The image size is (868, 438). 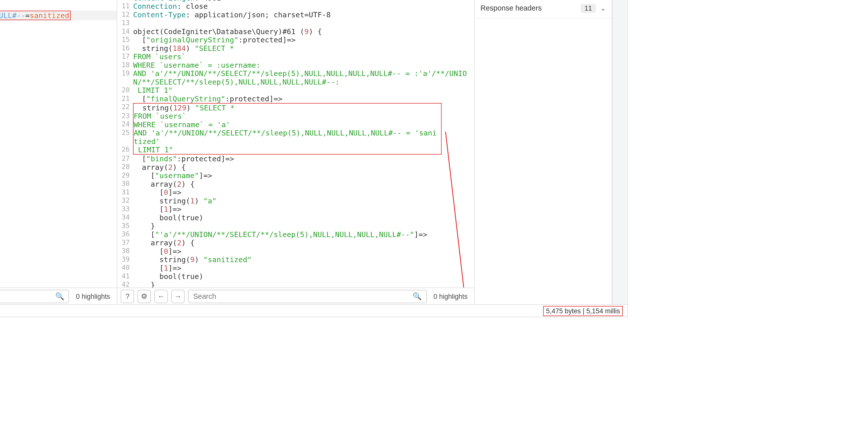 What do you see at coordinates (296, 159) in the screenshot?
I see `code-line: 27 ["binds":protected]=>` at bounding box center [296, 159].